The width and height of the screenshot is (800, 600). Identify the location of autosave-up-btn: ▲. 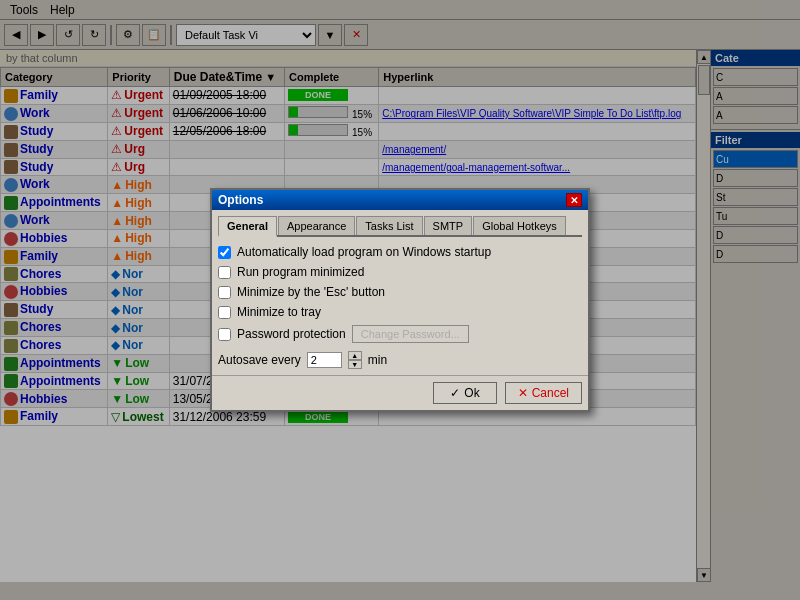
(355, 356).